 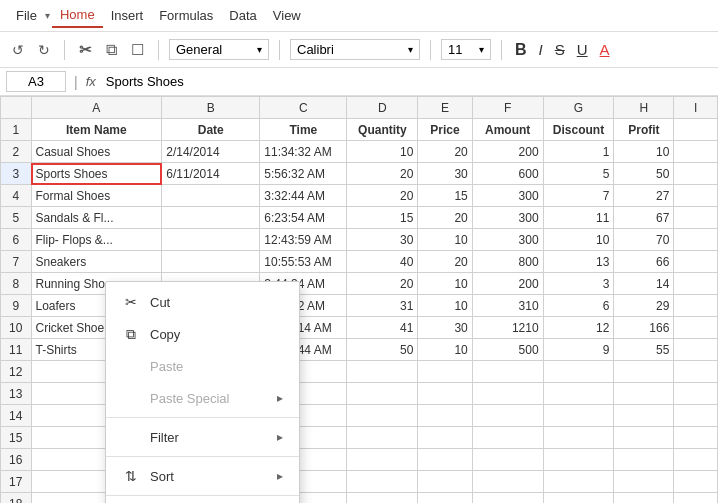 What do you see at coordinates (16, 460) in the screenshot?
I see `row-header-16: 16` at bounding box center [16, 460].